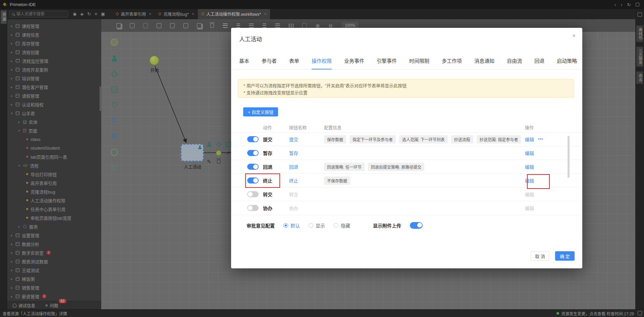 The image size is (644, 317). Describe the element at coordinates (209, 144) in the screenshot. I see `add-manual-activity-icon` at that location.